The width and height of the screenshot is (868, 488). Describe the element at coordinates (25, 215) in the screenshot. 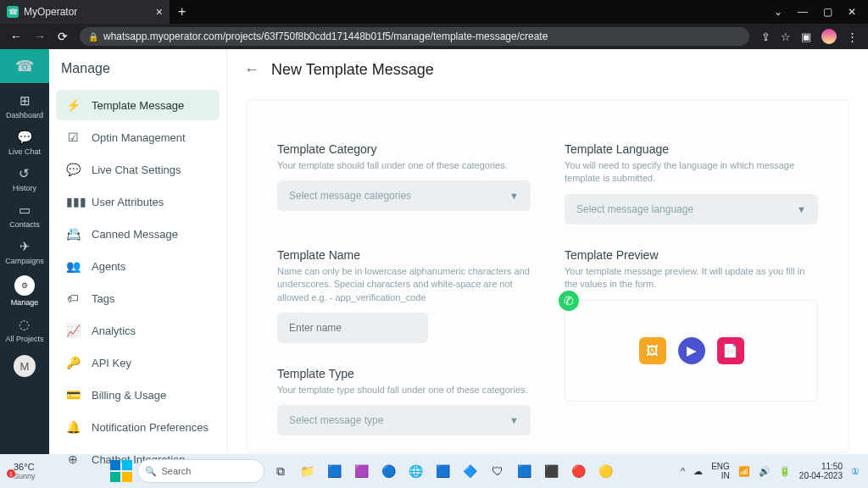

I see `rail-contacts: ▭Contacts` at that location.